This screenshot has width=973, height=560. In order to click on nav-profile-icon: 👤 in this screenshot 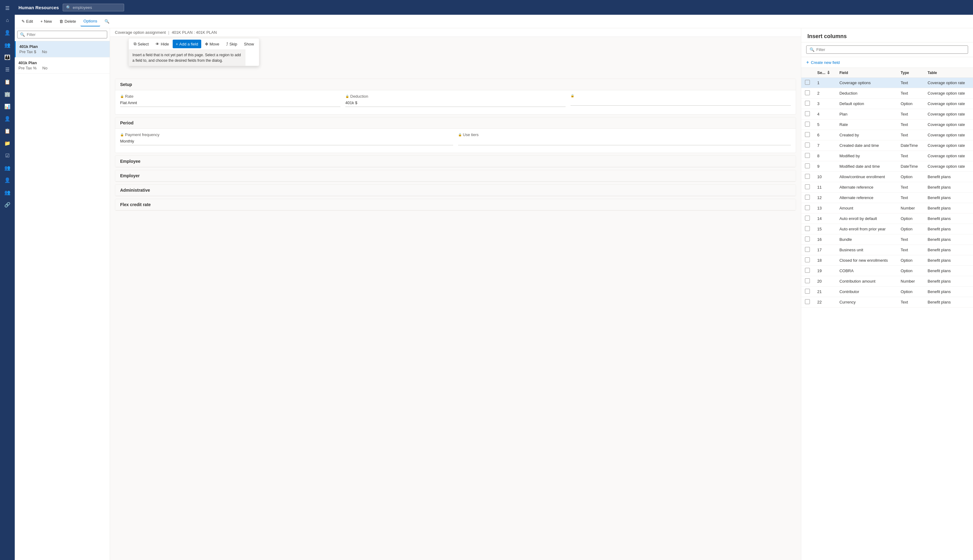, I will do `click(8, 180)`.